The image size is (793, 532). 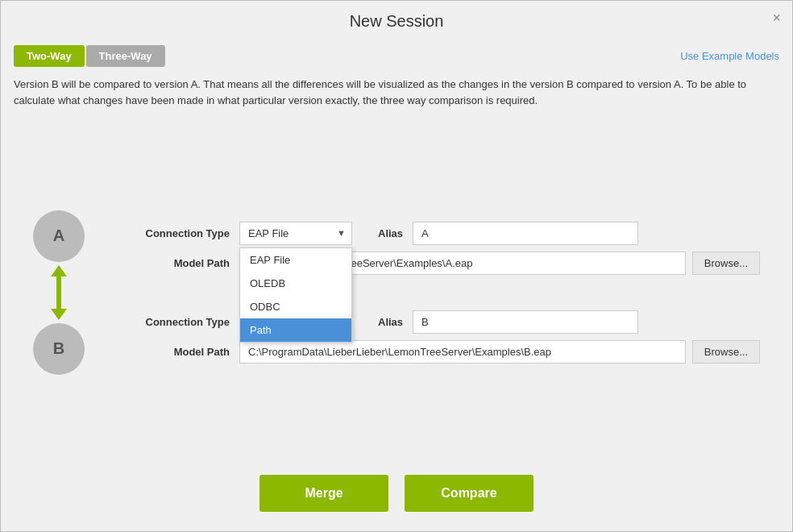 I want to click on model-b-connection-row: Connection Type EAP File OLEDB ODBC Path…, so click(x=446, y=322).